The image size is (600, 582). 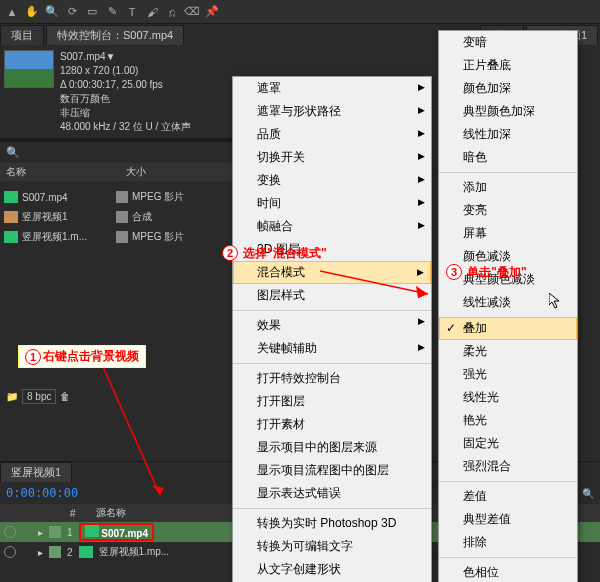 What do you see at coordinates (22, 35) in the screenshot?
I see `tab-project: 项目` at bounding box center [22, 35].